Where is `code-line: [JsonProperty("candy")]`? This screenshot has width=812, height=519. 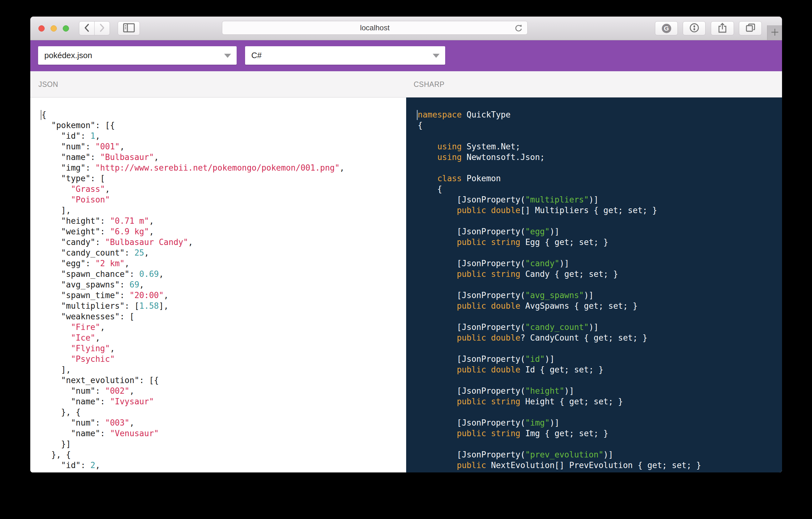 code-line: [JsonProperty("candy")] is located at coordinates (559, 263).